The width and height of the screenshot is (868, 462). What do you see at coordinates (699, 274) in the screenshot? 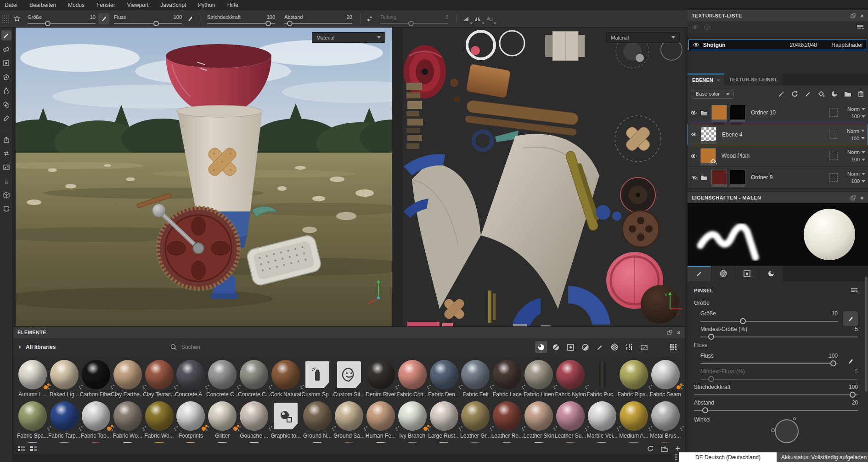
I see `brush-tab` at bounding box center [699, 274].